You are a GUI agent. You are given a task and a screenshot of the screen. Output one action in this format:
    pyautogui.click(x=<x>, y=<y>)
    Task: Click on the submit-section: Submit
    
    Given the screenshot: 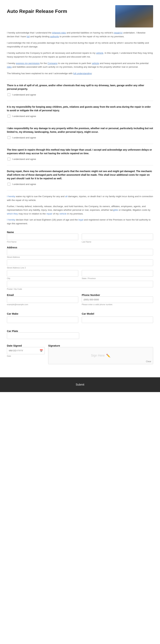 What is the action you would take?
    pyautogui.click(x=80, y=384)
    